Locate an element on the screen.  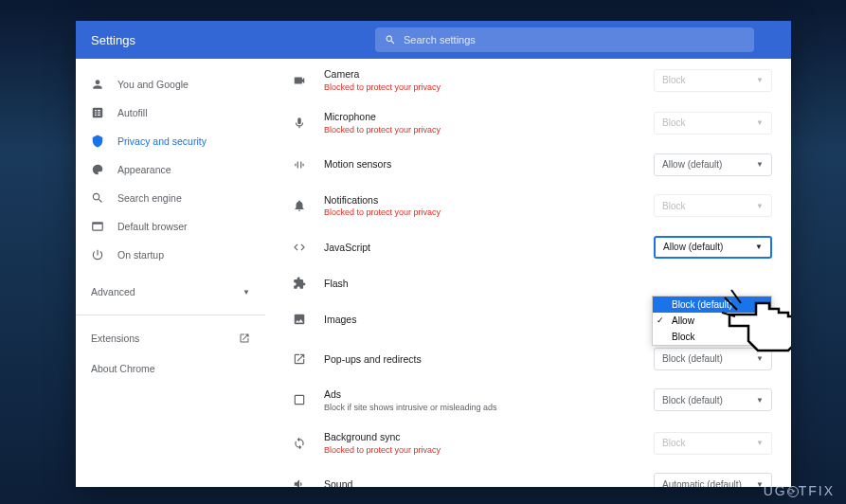
search-engine-icon is located at coordinates (98, 198).